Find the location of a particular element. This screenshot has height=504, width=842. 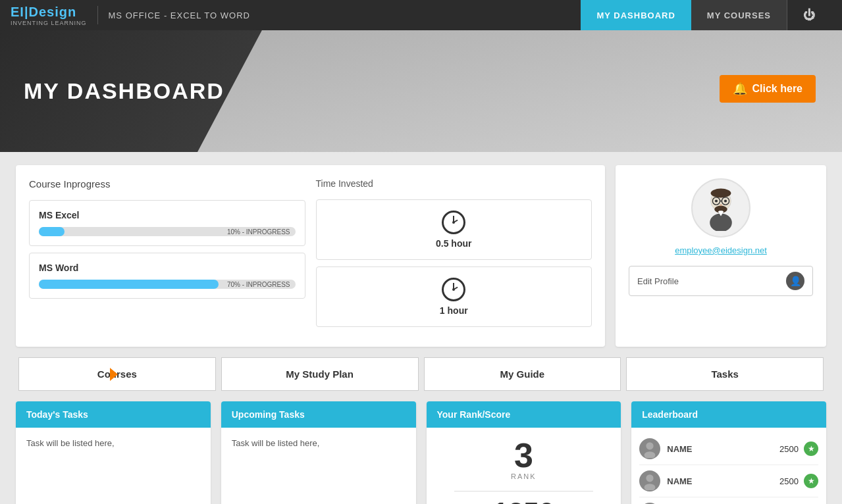

lb-badge-1: ★ is located at coordinates (811, 449).